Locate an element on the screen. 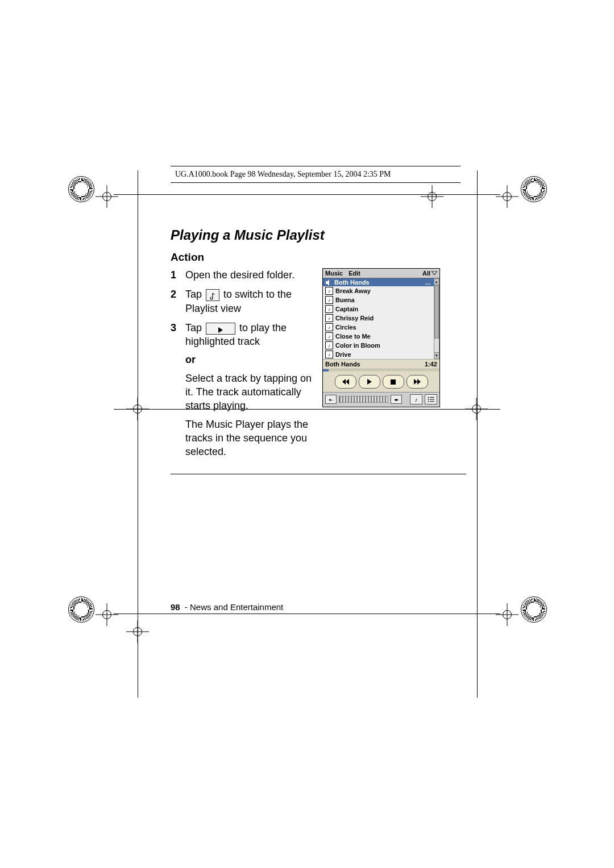  play-button is located at coordinates (370, 382).